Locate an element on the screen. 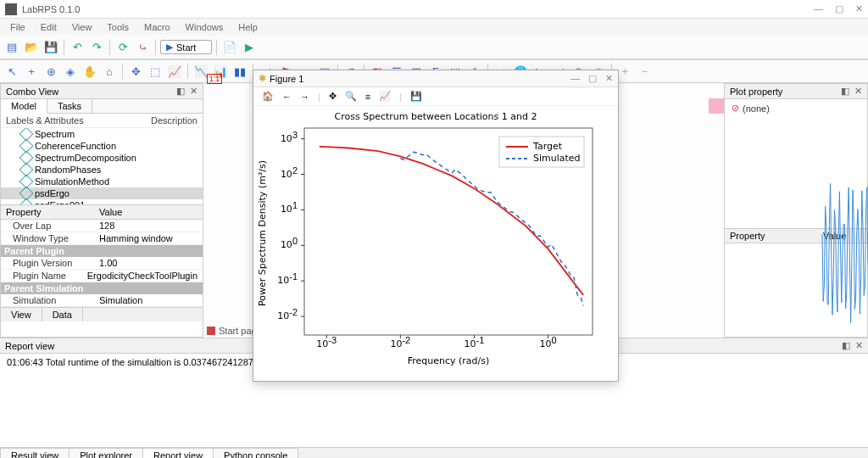  fig-min-icon: — is located at coordinates (575, 78).